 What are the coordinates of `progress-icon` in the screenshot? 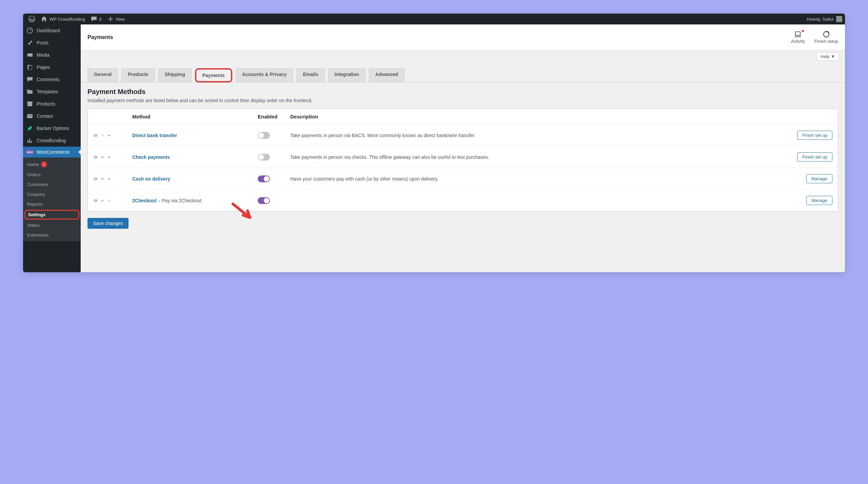 It's located at (826, 34).